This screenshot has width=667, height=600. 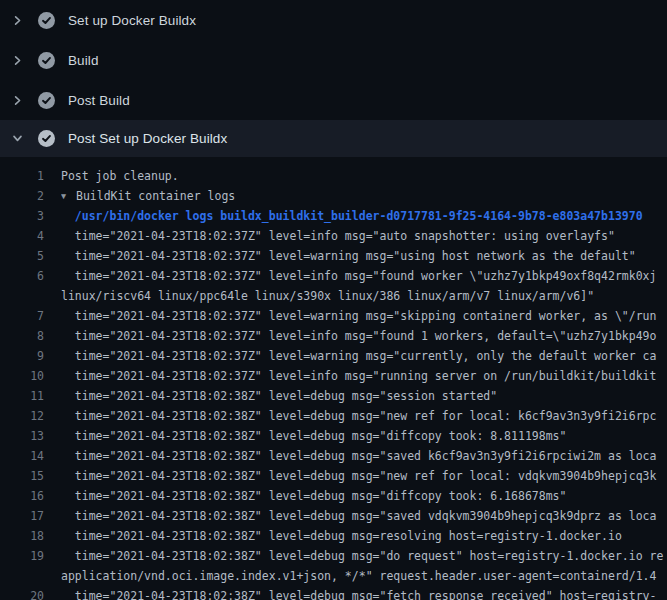 I want to click on line-number: 4, so click(x=22, y=236).